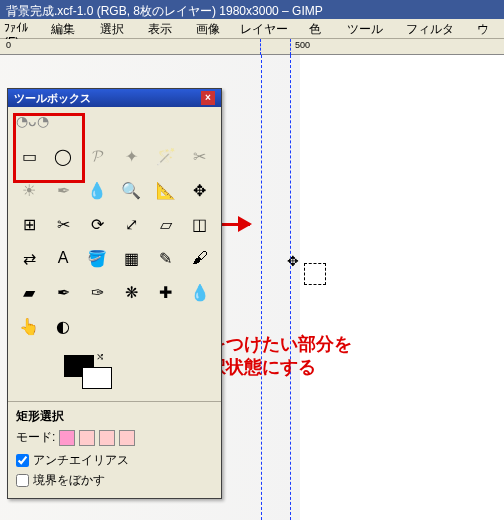  What do you see at coordinates (131, 258) in the screenshot?
I see `gradient-tool: ▦` at bounding box center [131, 258].